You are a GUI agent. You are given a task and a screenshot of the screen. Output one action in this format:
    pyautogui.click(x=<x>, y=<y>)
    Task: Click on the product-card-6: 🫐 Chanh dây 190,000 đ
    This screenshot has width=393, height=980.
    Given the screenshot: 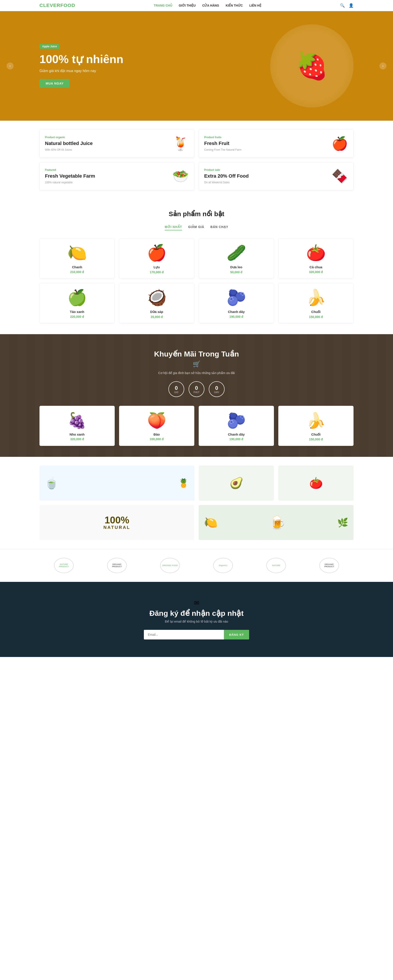 What is the action you would take?
    pyautogui.click(x=236, y=303)
    